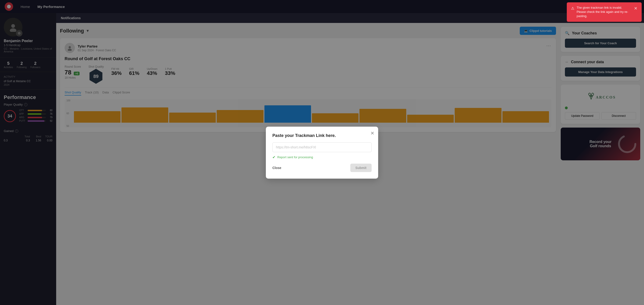  I want to click on modal-submit-button: Submit, so click(361, 168).